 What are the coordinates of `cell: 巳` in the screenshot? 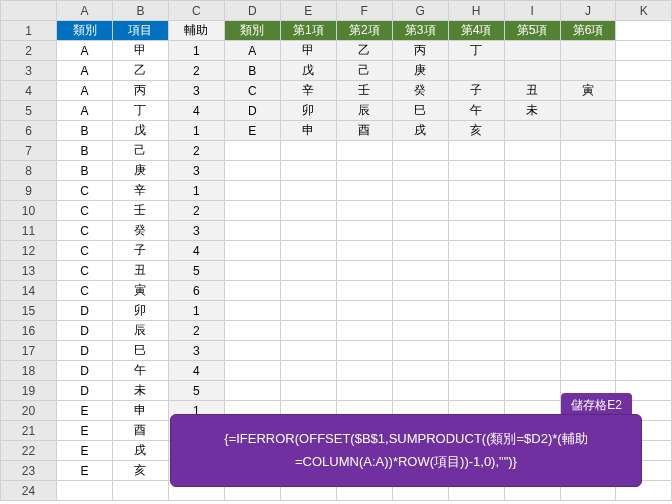 It's located at (141, 351).